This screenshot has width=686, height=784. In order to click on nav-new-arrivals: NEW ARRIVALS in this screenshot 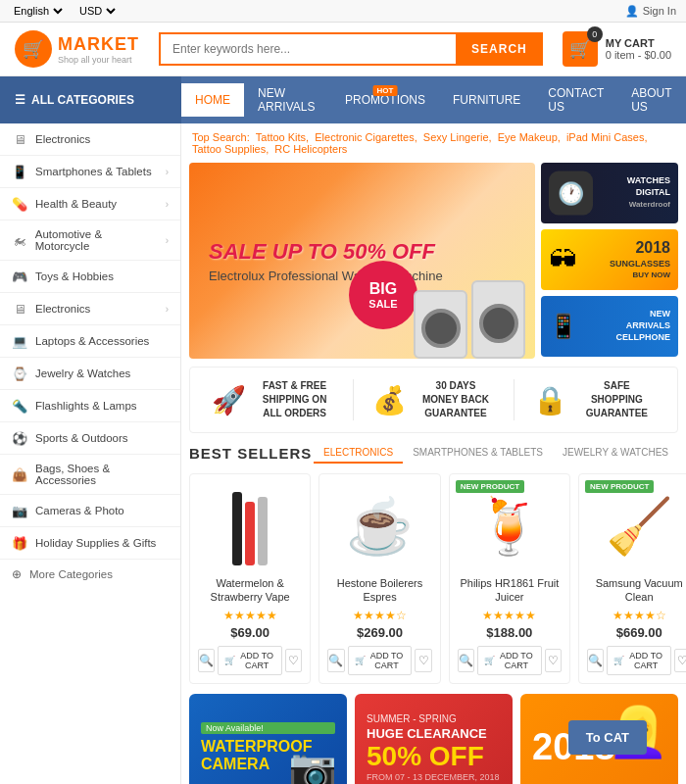, I will do `click(288, 100)`.